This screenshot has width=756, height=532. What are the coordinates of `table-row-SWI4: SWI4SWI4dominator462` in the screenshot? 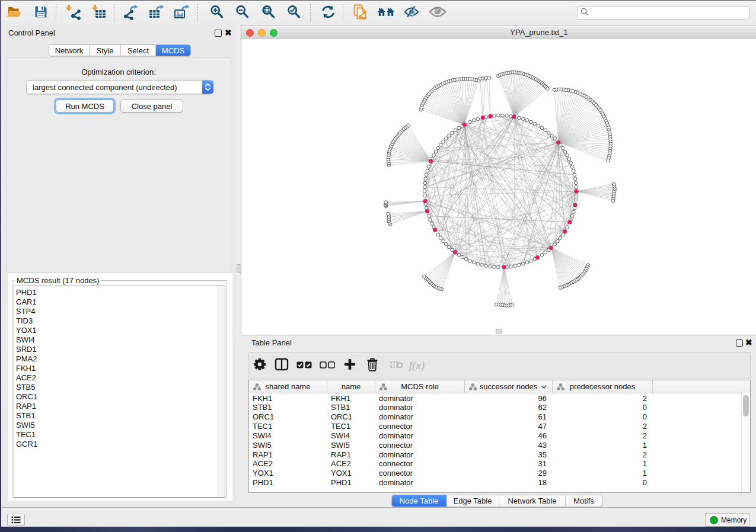 It's located at (499, 436).